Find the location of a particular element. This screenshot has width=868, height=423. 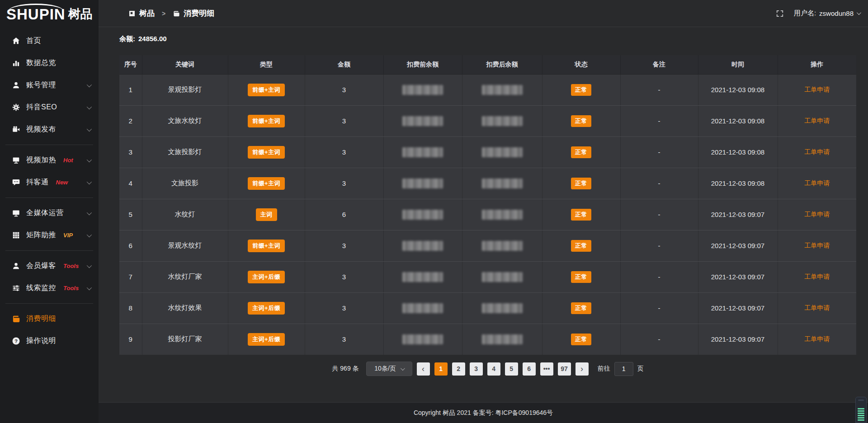

copyright-text: Copyright 树品 2021 备案号: 粤ICP备09019646号 is located at coordinates (483, 413).